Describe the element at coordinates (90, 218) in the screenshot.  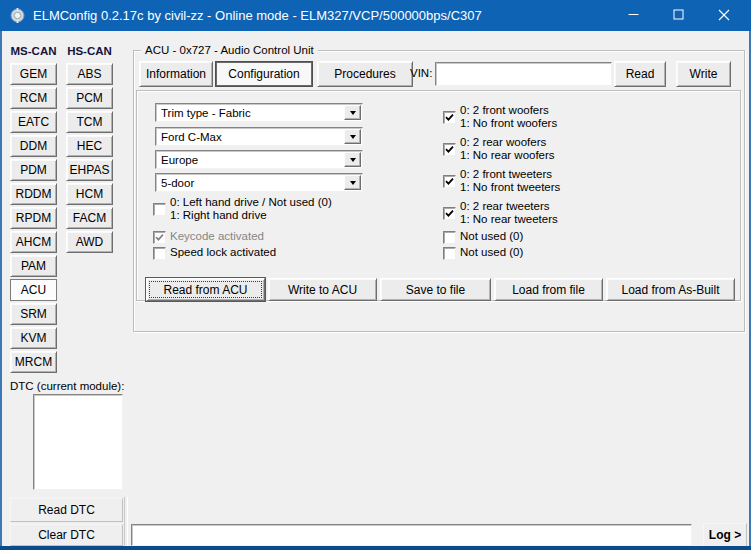
I see `sidebar-item-facm: FACM` at that location.